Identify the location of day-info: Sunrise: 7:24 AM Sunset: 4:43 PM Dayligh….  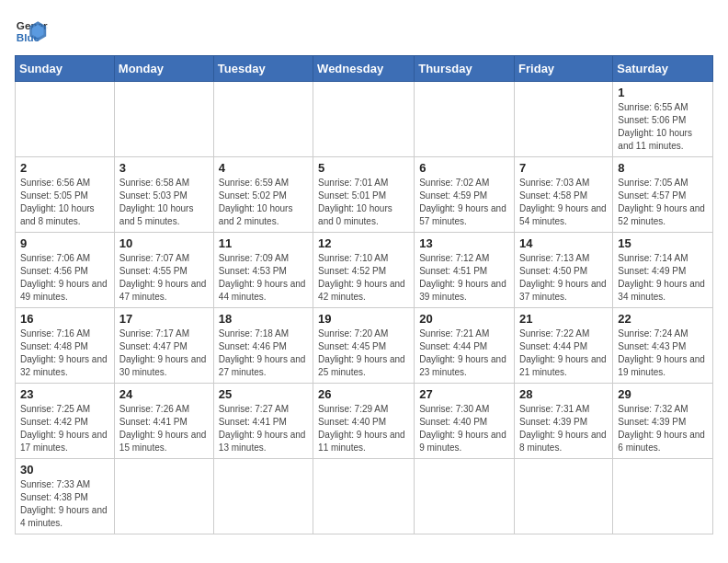
(663, 353).